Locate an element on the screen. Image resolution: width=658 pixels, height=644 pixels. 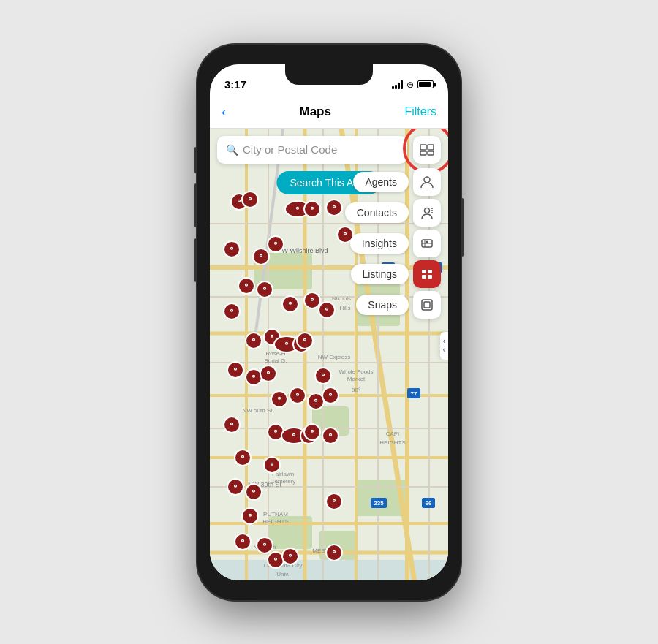
snaps-icon is located at coordinates (427, 305).